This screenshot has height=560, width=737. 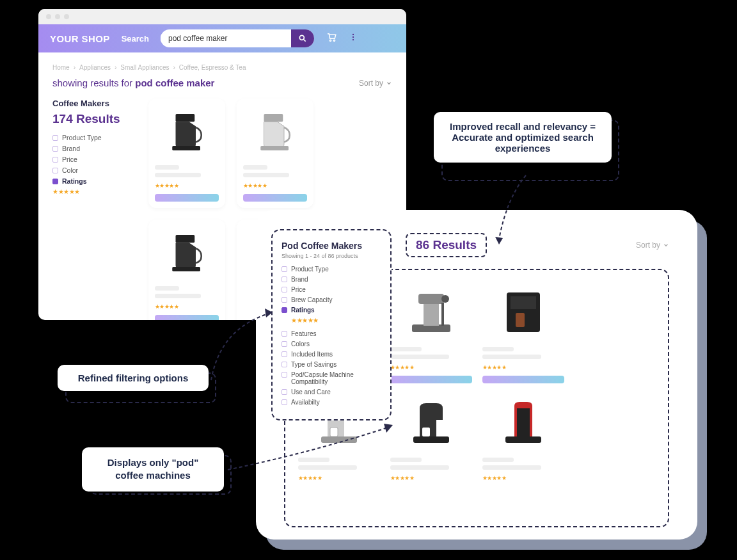 What do you see at coordinates (447, 245) in the screenshot?
I see `p3-results-wrap: 86 Results` at bounding box center [447, 245].